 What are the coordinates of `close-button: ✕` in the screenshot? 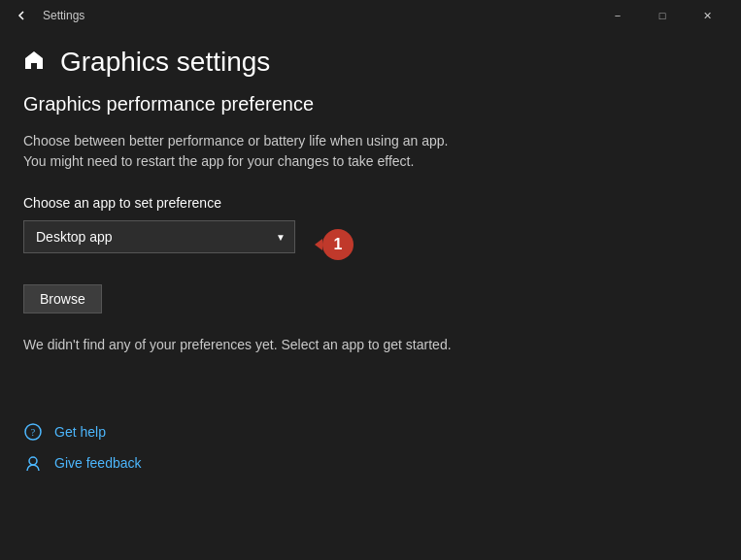 It's located at (707, 16).